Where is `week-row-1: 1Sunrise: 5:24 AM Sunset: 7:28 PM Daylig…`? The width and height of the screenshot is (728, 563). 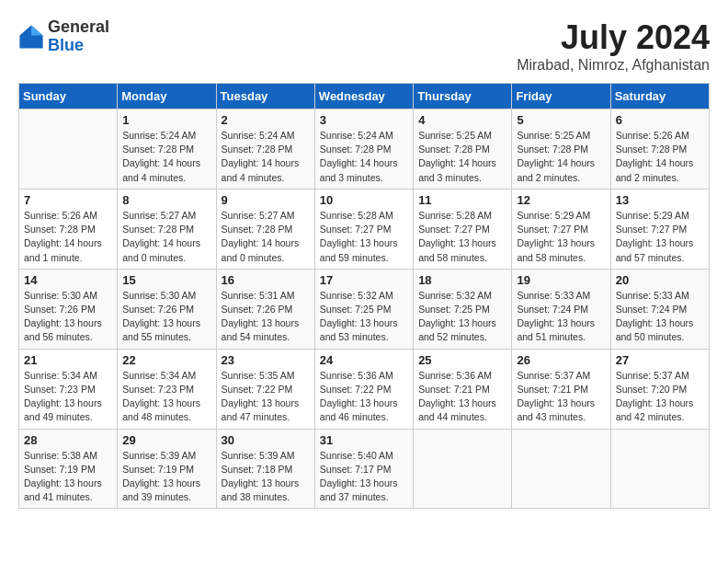 week-row-1: 1Sunrise: 5:24 AM Sunset: 7:28 PM Daylig… is located at coordinates (364, 149).